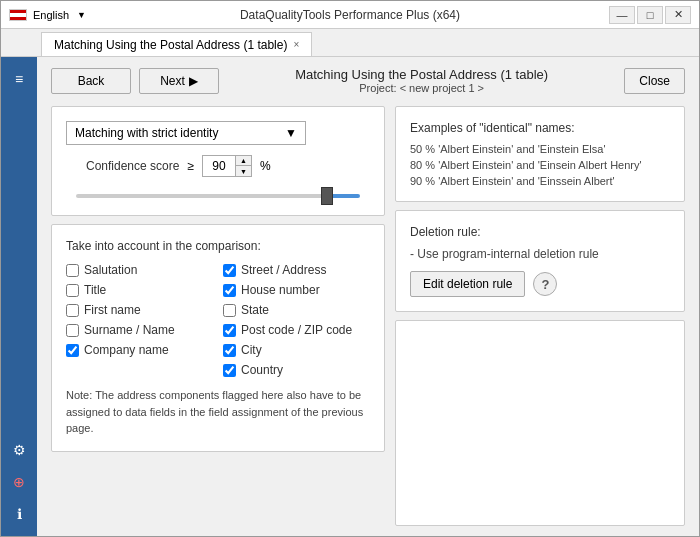 The height and width of the screenshot is (537, 700). Describe the element at coordinates (132, 166) in the screenshot. I see `confidence-label: Confidence score` at that location.